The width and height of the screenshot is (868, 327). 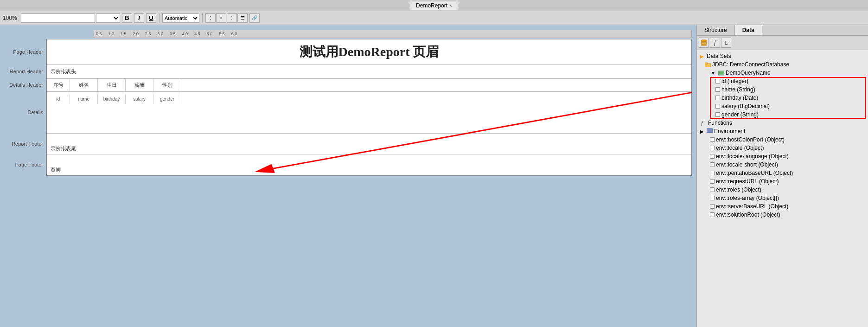 I want to click on jdbc-node: JDBC: DemoConnectDatabase, so click(x=783, y=64).